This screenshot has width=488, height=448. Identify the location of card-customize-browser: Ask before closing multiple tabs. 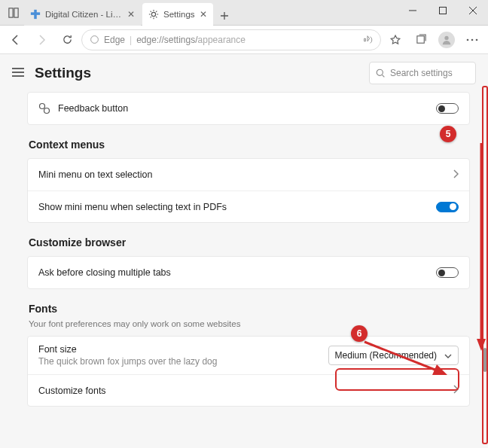
(249, 273).